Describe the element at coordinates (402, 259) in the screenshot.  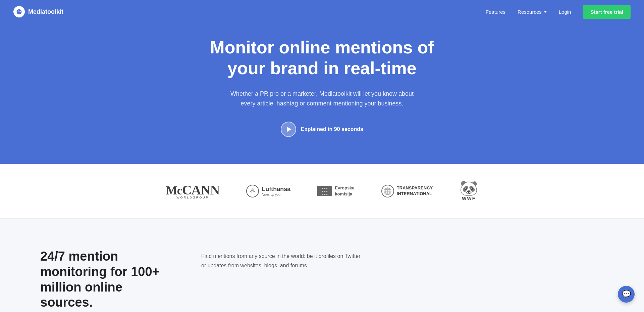
I see `features-right: Find mentions from any source in the wor…` at that location.